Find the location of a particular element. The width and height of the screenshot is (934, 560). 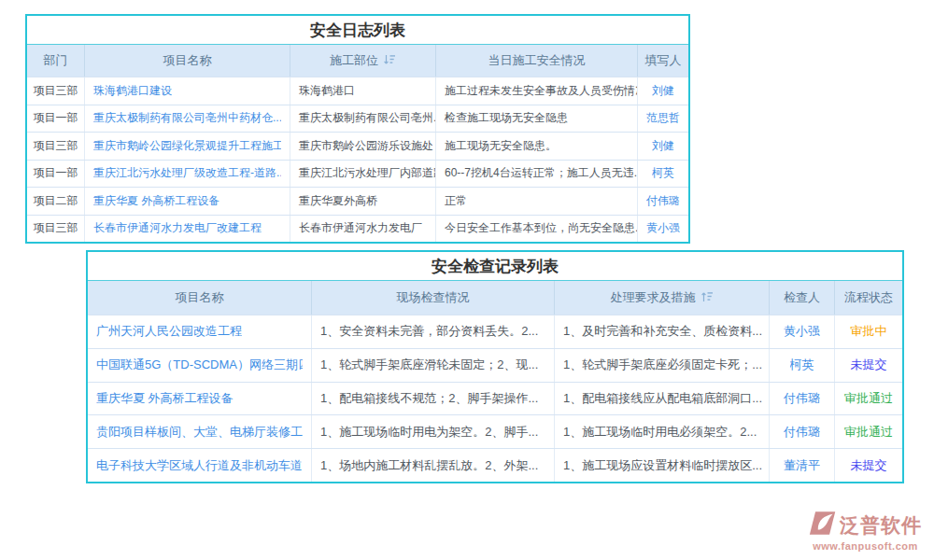

writer-link: 柯英 is located at coordinates (663, 174).